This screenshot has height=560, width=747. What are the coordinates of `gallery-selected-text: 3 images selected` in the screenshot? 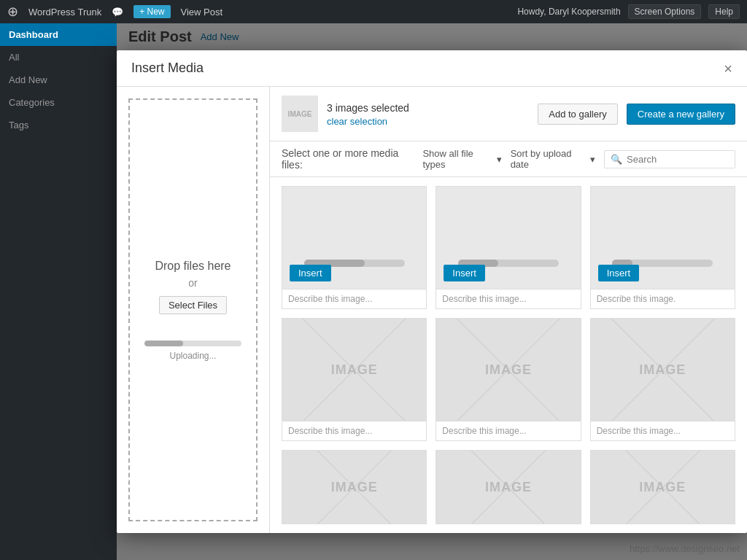 It's located at (368, 108).